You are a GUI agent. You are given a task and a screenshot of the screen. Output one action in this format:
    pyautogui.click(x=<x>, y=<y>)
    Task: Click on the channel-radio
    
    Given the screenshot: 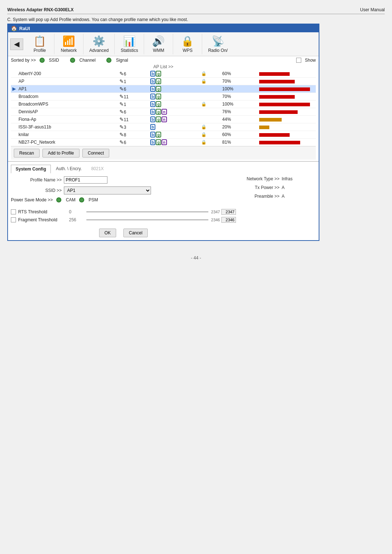 What is the action you would take?
    pyautogui.click(x=73, y=60)
    